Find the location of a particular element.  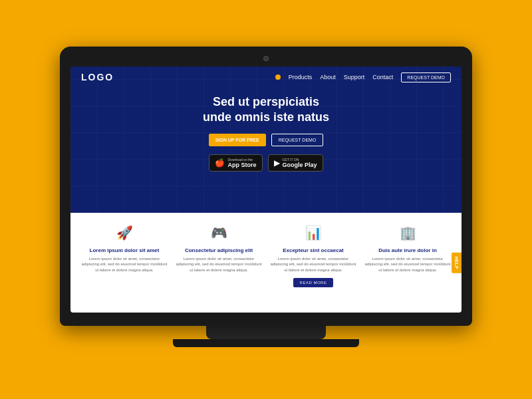

nav-link-contact: Contact is located at coordinates (383, 77).